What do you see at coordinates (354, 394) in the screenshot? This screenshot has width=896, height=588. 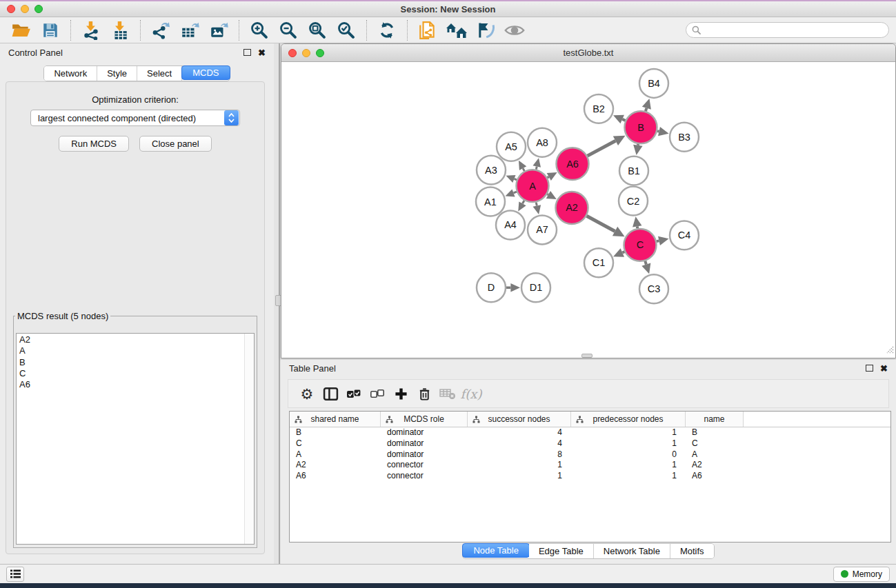 I see `select-all-icon` at bounding box center [354, 394].